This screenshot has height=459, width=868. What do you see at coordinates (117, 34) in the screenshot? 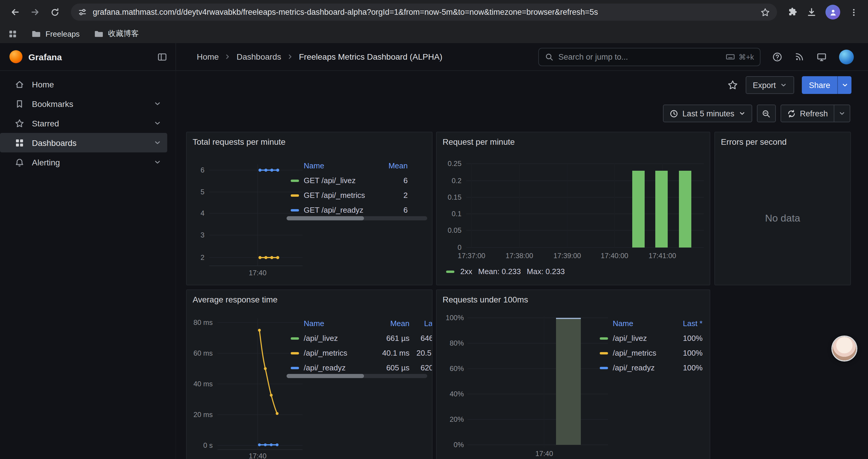
I see `bookmark-item: 收藏博客` at bounding box center [117, 34].